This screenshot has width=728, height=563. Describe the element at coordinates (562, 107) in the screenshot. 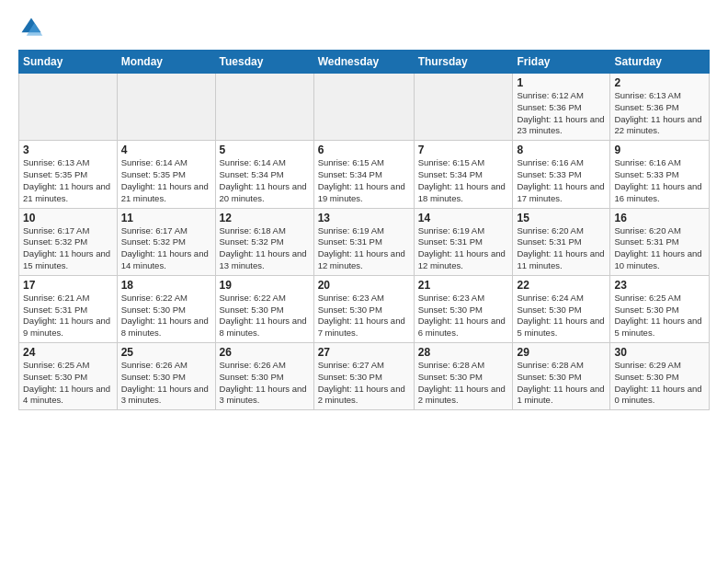

I see `calendar-cell: 1Sunrise: 6:12 AM Sunset: 5:36 PM Daylig…` at that location.